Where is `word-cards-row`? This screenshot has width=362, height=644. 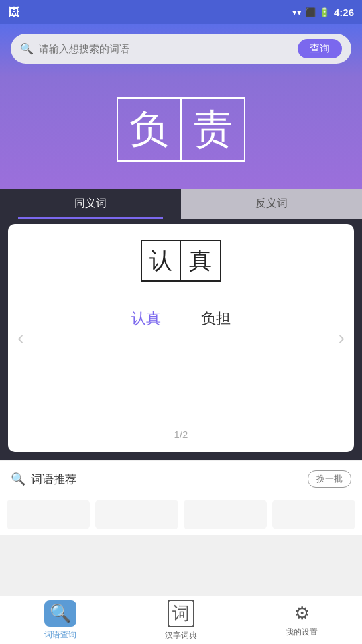
word-cards-row is located at coordinates (181, 515).